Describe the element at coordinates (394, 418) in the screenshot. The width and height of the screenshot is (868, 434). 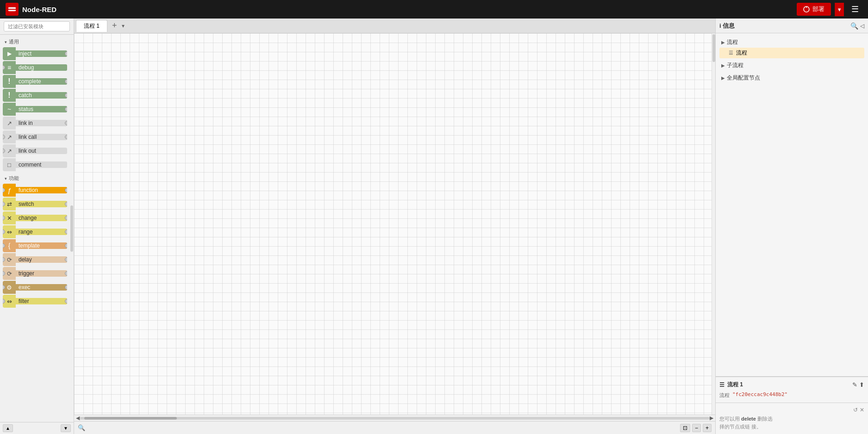
I see `hscroll-track` at that location.